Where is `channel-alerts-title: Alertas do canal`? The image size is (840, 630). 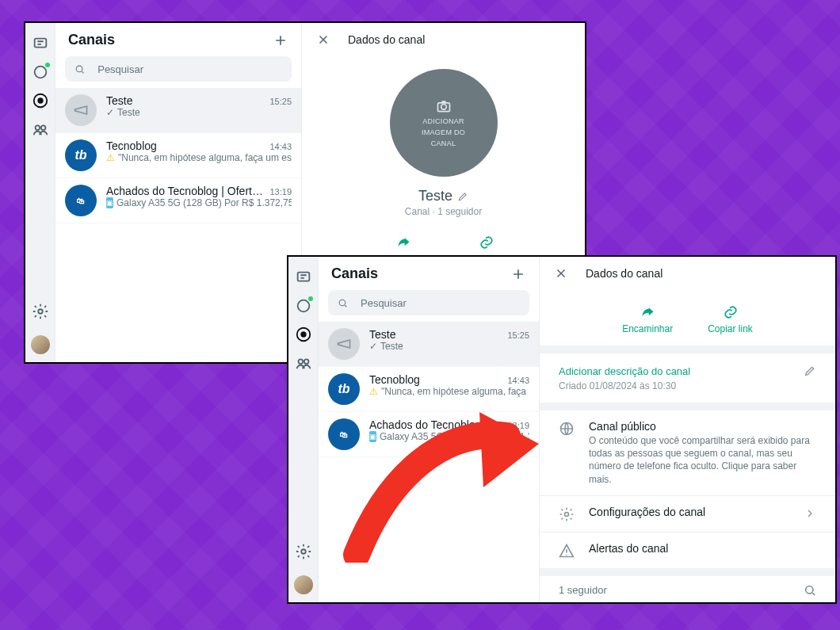
channel-alerts-title: Alertas do canal is located at coordinates (702, 548).